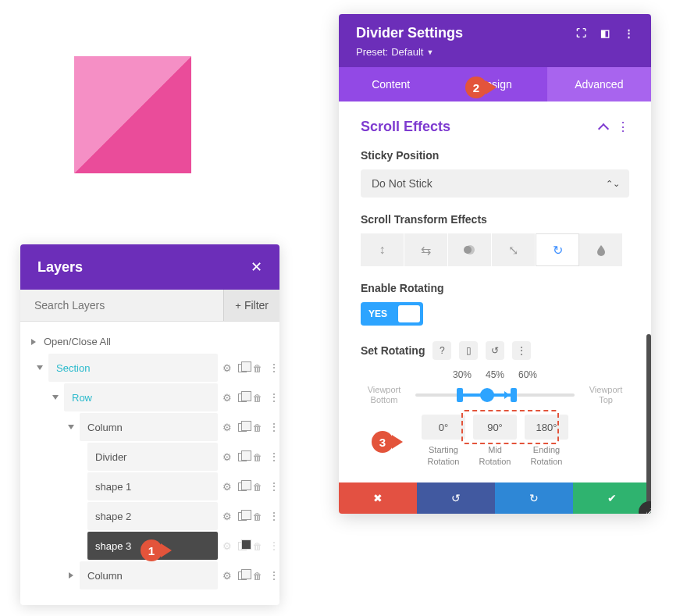 Image resolution: width=687 pixels, height=616 pixels. I want to click on settings-footer: ✖ ↺ ↻ ✔, so click(495, 498).